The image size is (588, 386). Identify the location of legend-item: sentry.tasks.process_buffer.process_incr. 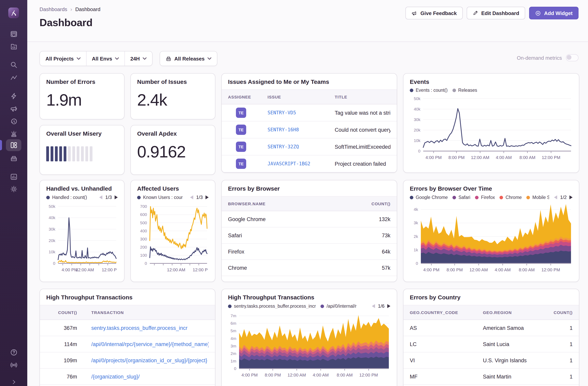
(272, 306).